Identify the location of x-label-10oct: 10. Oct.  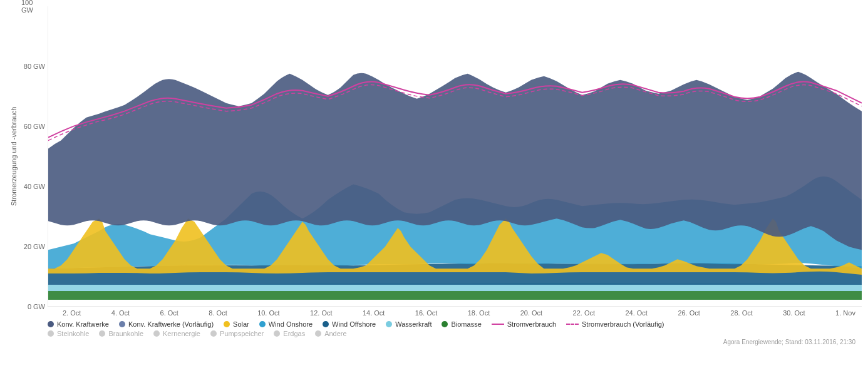
(268, 313).